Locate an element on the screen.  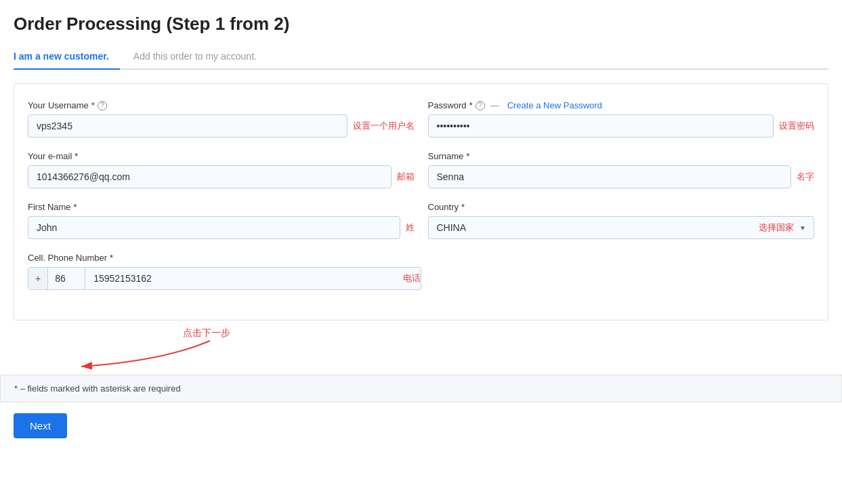
phone-label: Cell. Phone Number* is located at coordinates (225, 257).